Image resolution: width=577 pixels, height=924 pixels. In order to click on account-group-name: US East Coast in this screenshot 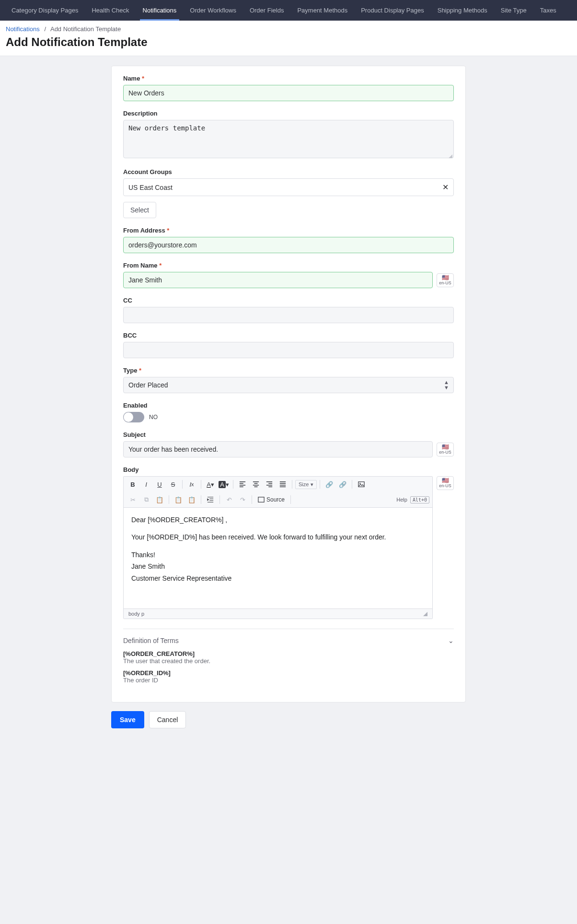, I will do `click(150, 187)`.